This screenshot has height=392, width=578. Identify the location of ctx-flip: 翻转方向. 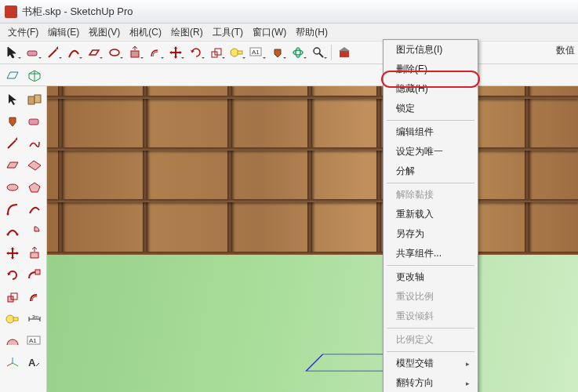
(431, 383).